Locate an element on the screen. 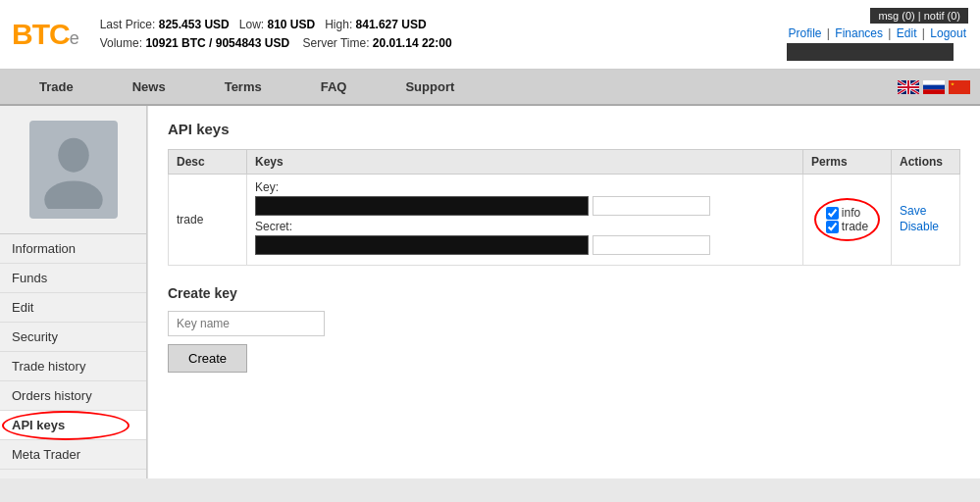  logout-link: Logout is located at coordinates (948, 33).